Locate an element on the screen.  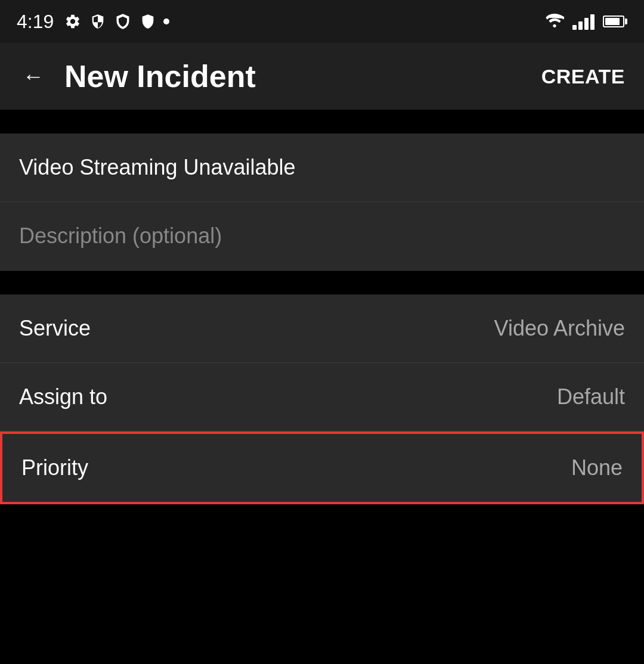
status-icons is located at coordinates (116, 21).